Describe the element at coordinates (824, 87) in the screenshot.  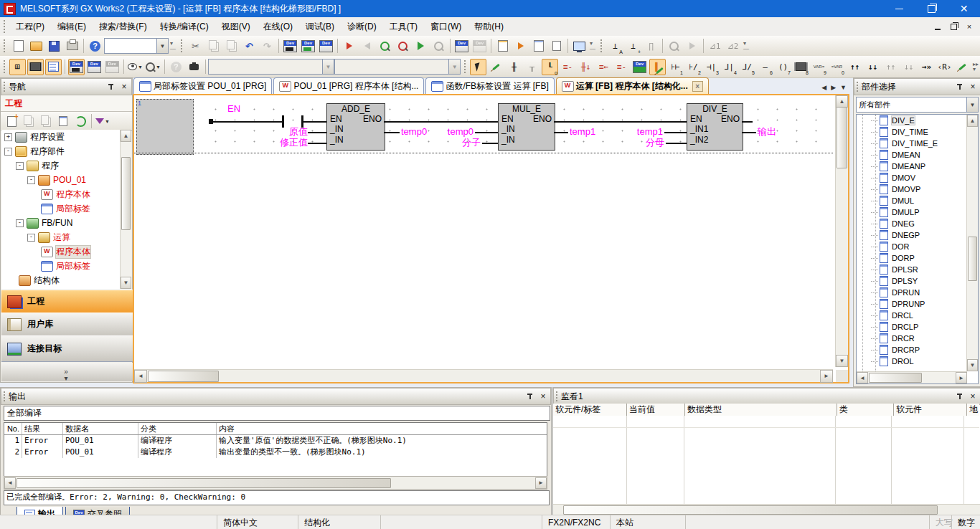
I see `tab-scroll-left-icon: ◀` at that location.